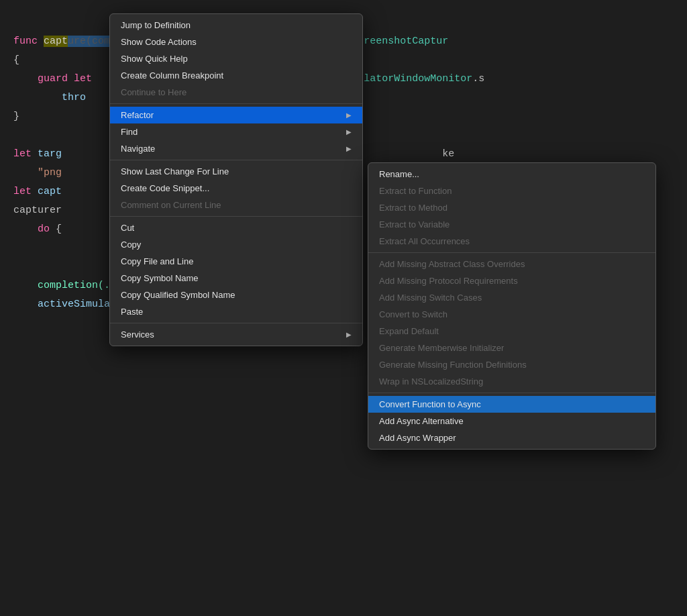 The image size is (687, 616). I want to click on navigate-item: Navigate ▶, so click(236, 149).